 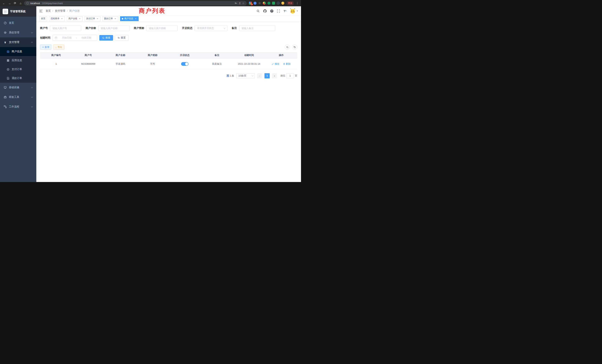 What do you see at coordinates (15, 3) in the screenshot?
I see `reload-icon: ⟳` at bounding box center [15, 3].